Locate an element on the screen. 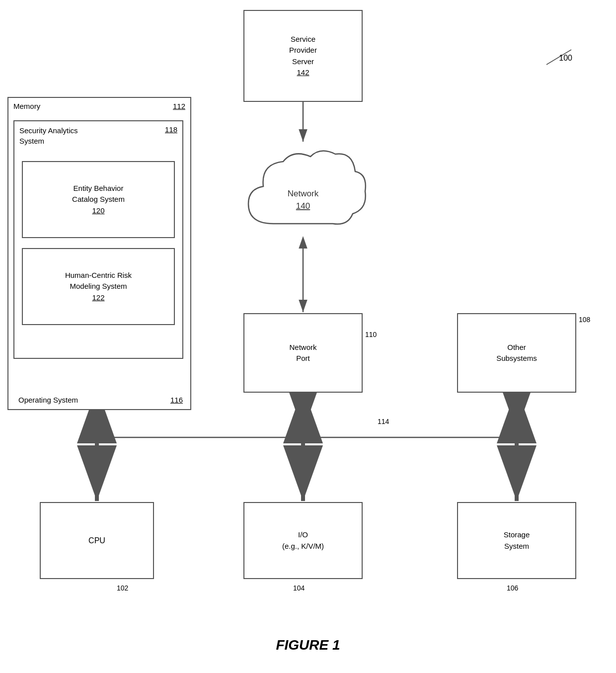 Image resolution: width=616 pixels, height=673 pixels. entity-behavior-label: Entity BehaviorCatalog System120 is located at coordinates (98, 200).